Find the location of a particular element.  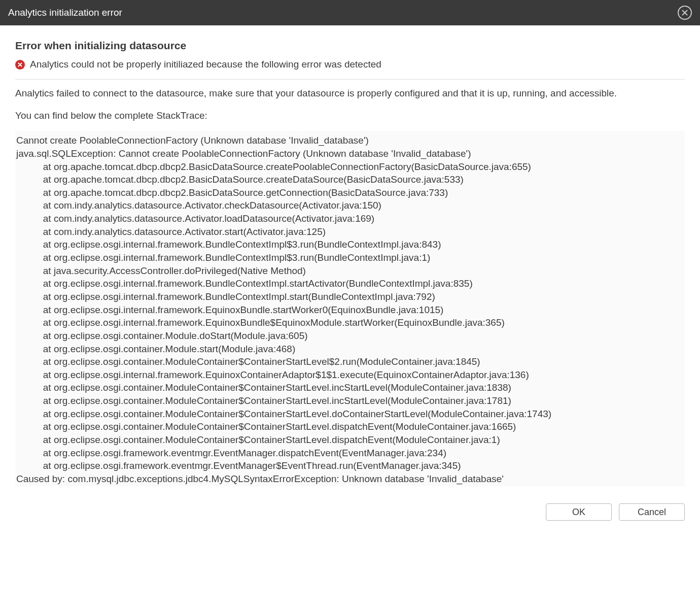

body-paragraph-1: Analytics failed to connect to the datas… is located at coordinates (350, 93).